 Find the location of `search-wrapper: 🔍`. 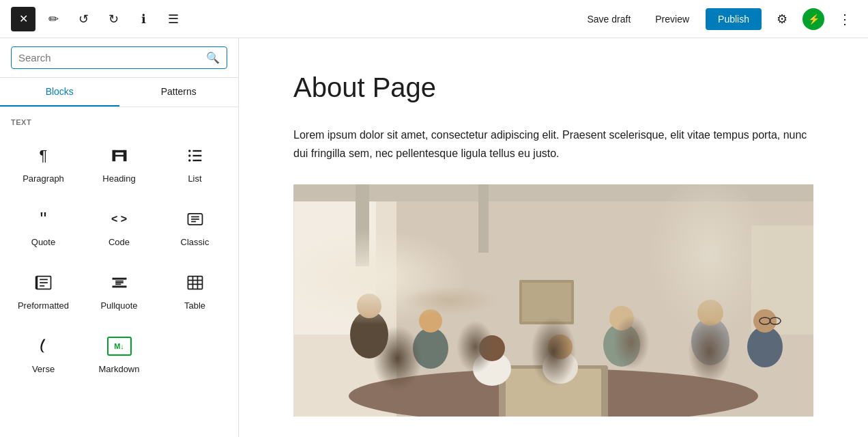

search-wrapper: 🔍 is located at coordinates (119, 57).